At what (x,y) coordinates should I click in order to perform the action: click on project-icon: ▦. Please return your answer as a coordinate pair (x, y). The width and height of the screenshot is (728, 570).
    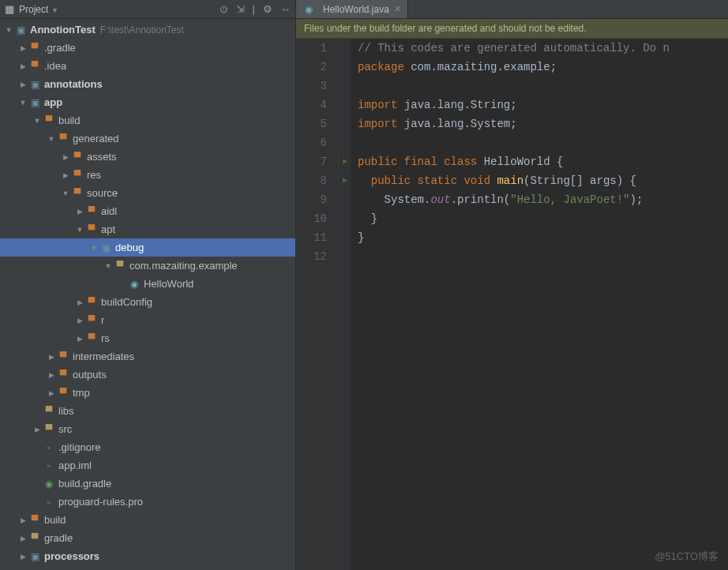
    Looking at the image, I should click on (9, 9).